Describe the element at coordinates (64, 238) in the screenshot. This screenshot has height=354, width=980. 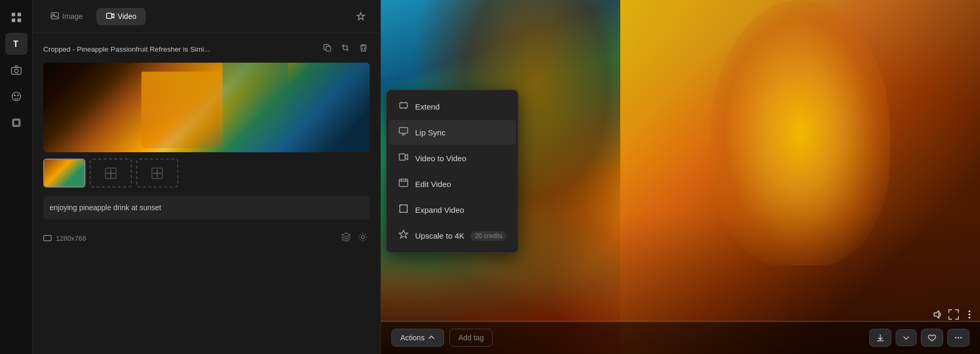
I see `dimension-label: 1280x768` at that location.